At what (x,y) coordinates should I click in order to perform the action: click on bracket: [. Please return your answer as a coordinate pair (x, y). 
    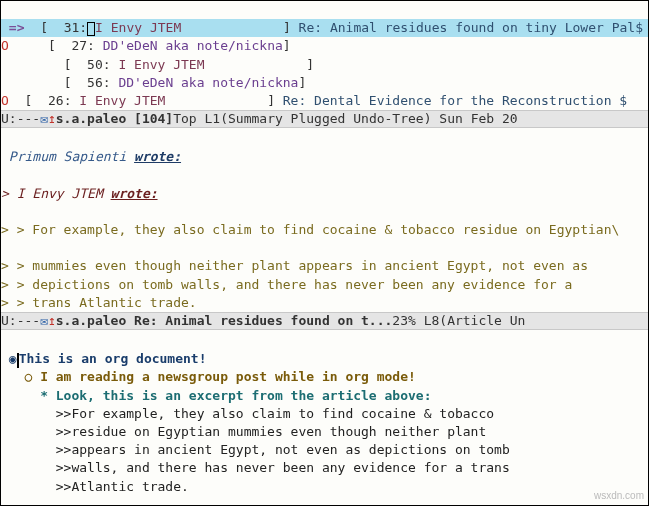
    Looking at the image, I should click on (44, 28).